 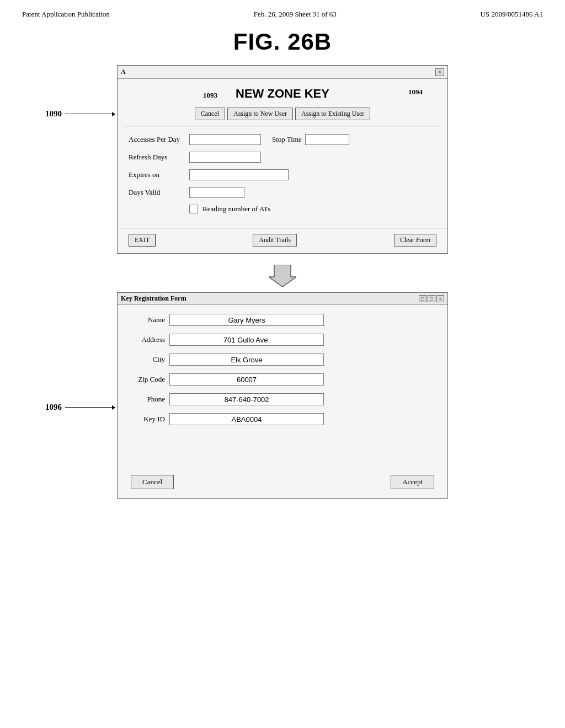 What do you see at coordinates (225, 157) in the screenshot?
I see `refresh-input` at bounding box center [225, 157].